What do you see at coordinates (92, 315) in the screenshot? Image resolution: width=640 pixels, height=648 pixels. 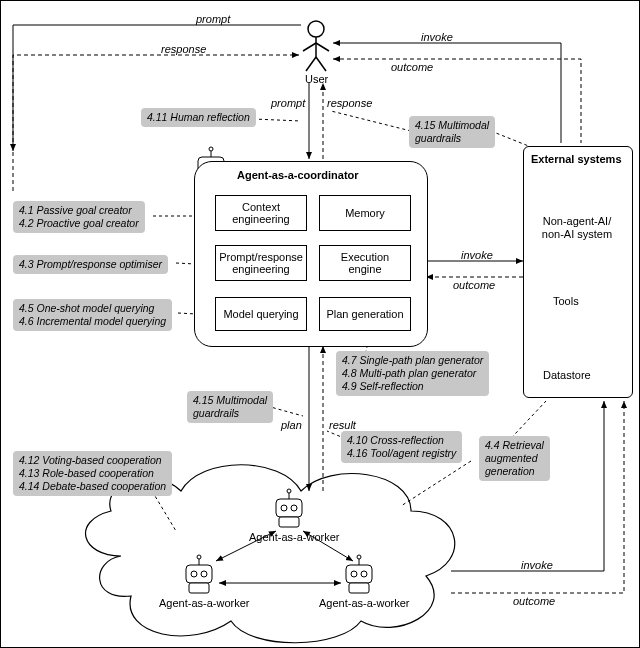 I see `tag-model-querying: 4.5 One-shot model querying 4.6 Incremen…` at bounding box center [92, 315].